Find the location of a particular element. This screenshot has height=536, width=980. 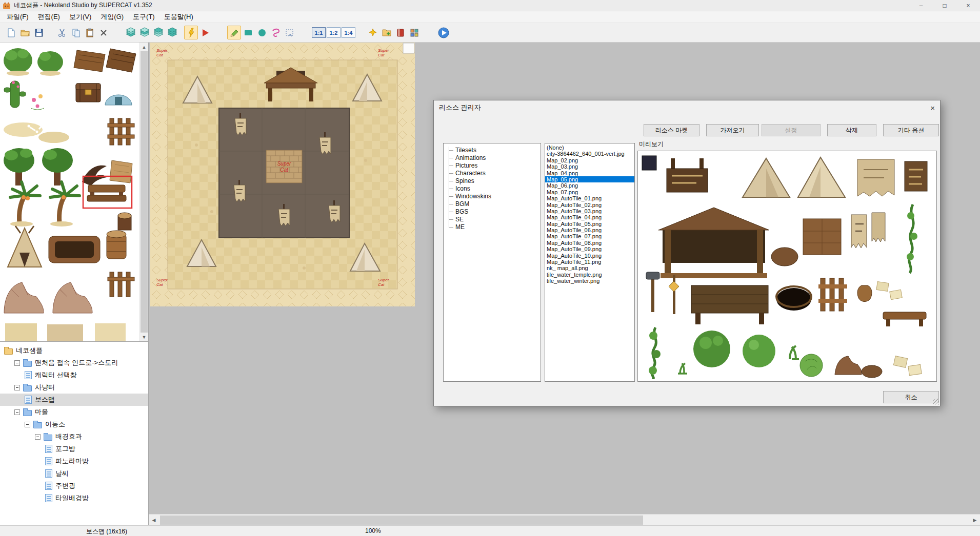

menu-item: 보기(V) is located at coordinates (80, 17).